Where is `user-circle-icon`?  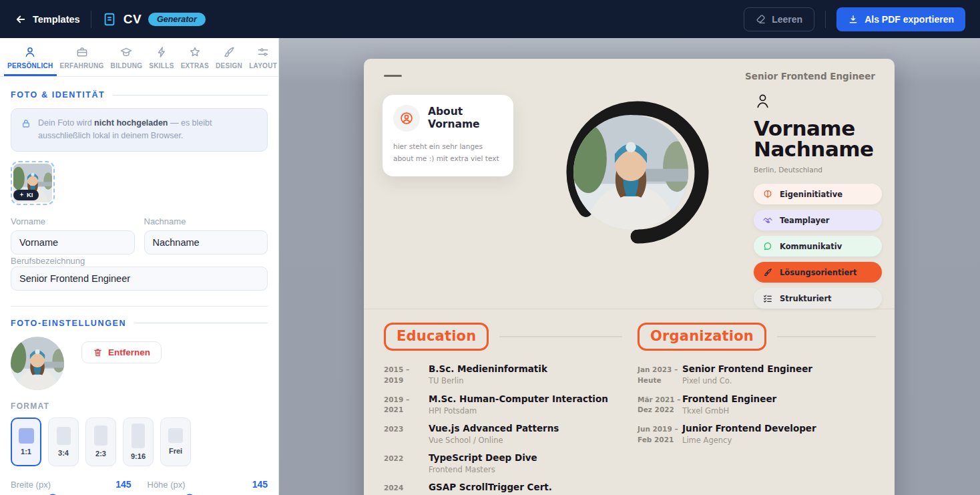
user-circle-icon is located at coordinates (407, 118).